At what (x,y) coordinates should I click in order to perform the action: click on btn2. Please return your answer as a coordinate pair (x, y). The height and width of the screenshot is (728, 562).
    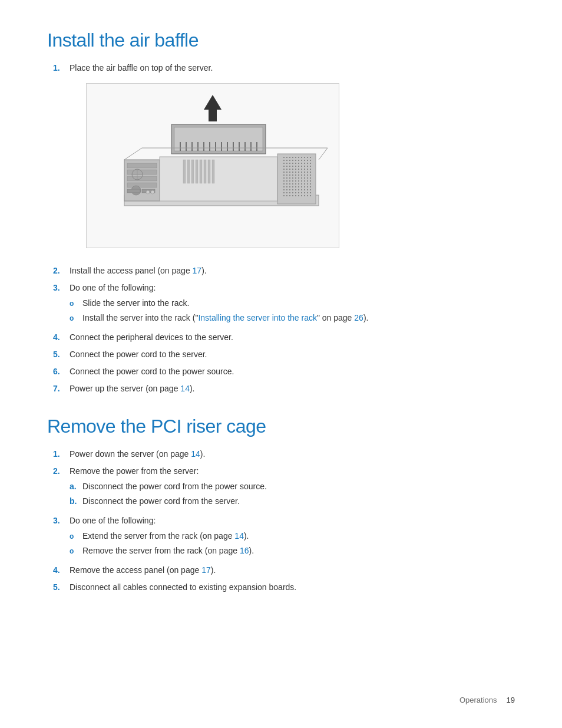
    Looking at the image, I should click on (153, 192).